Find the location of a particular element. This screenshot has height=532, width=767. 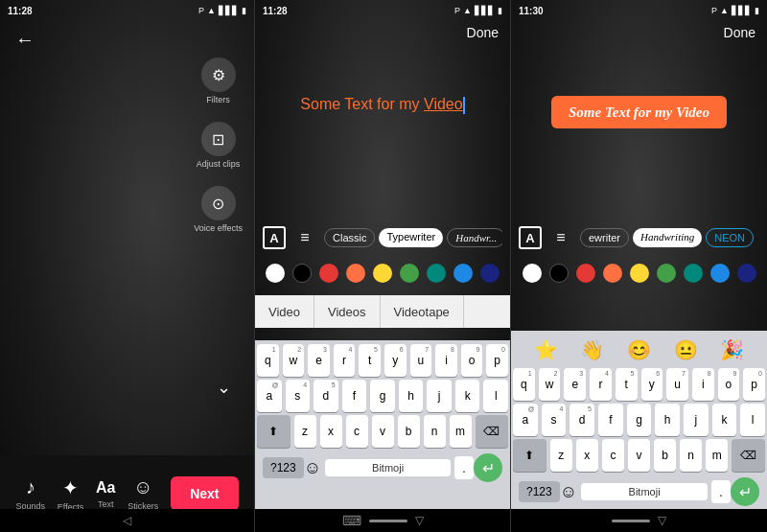

stickers-button: ☺ Stickers is located at coordinates (143, 494).